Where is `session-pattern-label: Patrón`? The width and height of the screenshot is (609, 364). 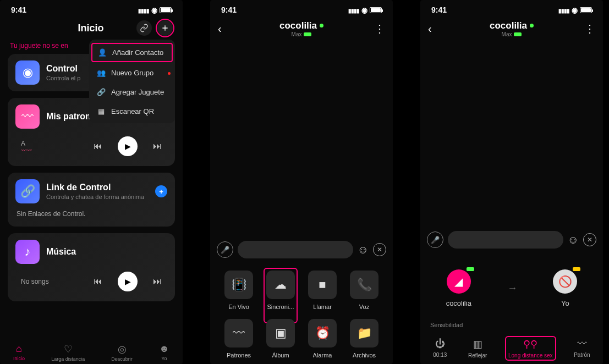
session-pattern-label: Patrón is located at coordinates (582, 355).